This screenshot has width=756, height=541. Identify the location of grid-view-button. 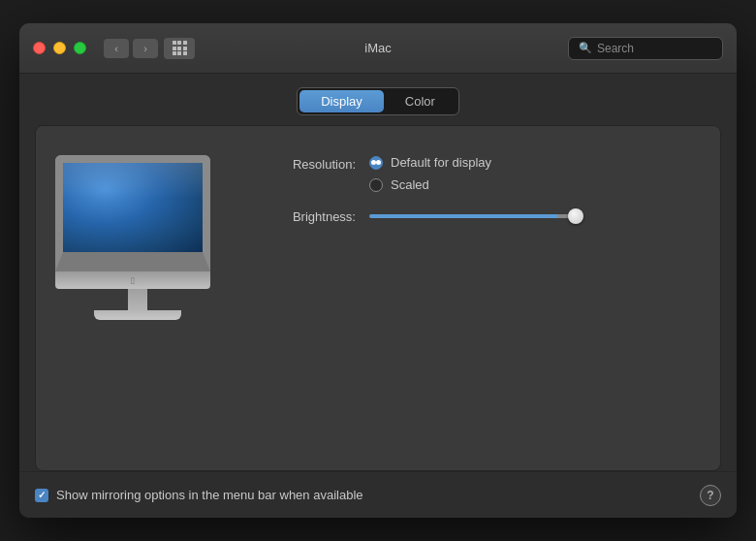
(179, 48).